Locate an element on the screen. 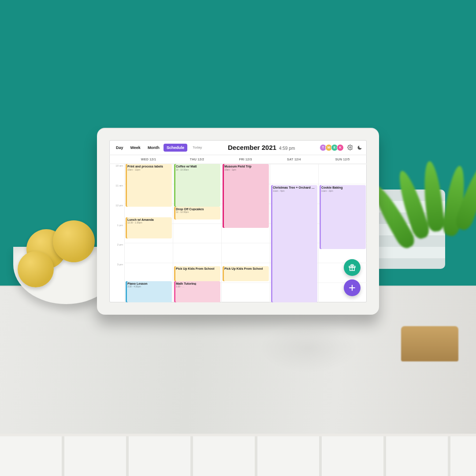 The image size is (476, 476). event-title: Drop Off Cupcakes is located at coordinates (197, 209).